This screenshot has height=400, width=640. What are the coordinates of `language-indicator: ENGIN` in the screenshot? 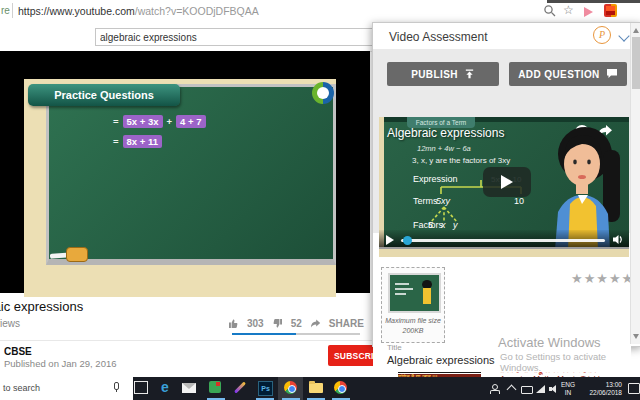 It's located at (568, 388).